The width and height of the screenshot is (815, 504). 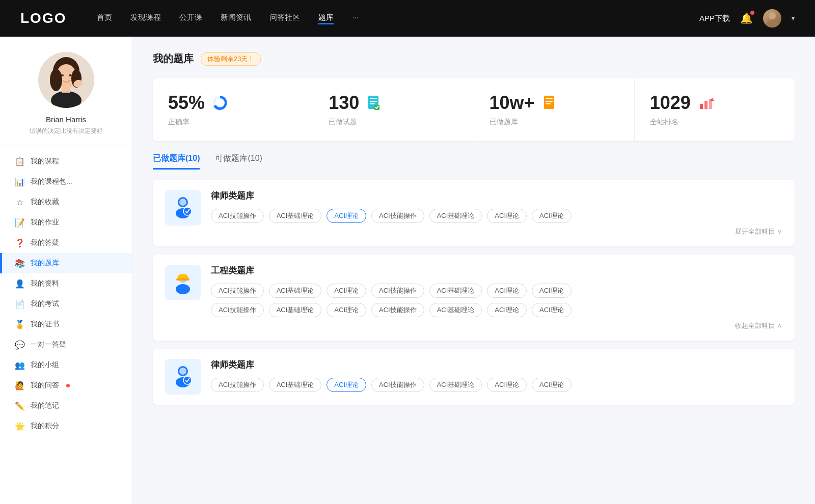 I want to click on nav-bank: 题库, so click(x=326, y=18).